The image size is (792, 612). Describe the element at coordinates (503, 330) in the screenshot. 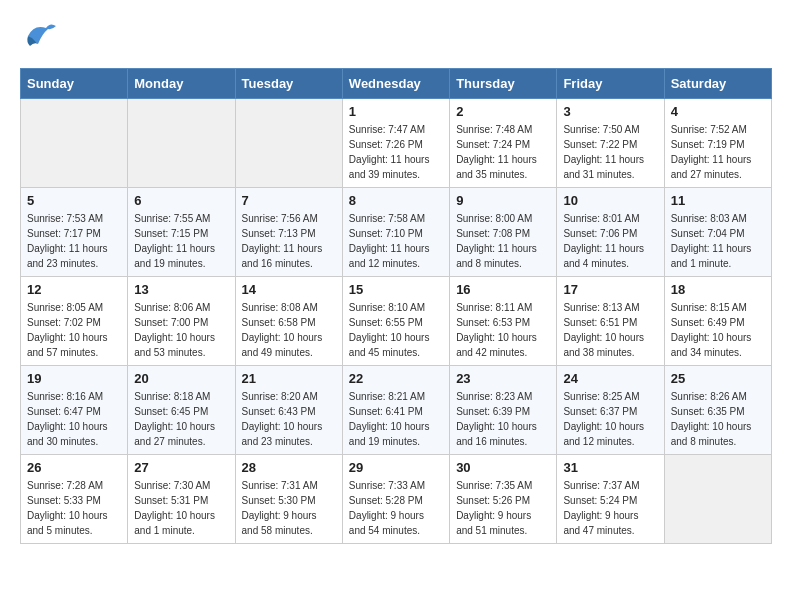

I see `day-info: Sunrise: 8:11 AM Sunset: 6:53 PM Dayligh…` at that location.